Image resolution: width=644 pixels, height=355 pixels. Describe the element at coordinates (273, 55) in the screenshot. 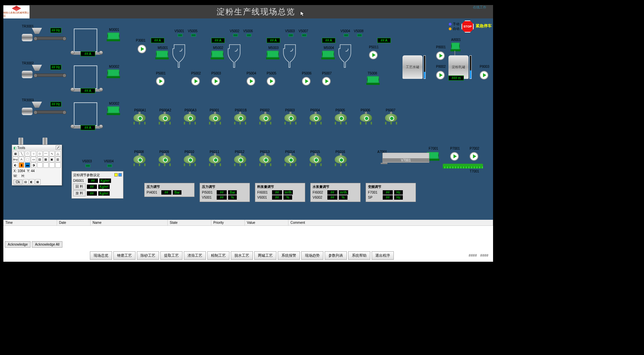

I see `motor-M5003` at that location.